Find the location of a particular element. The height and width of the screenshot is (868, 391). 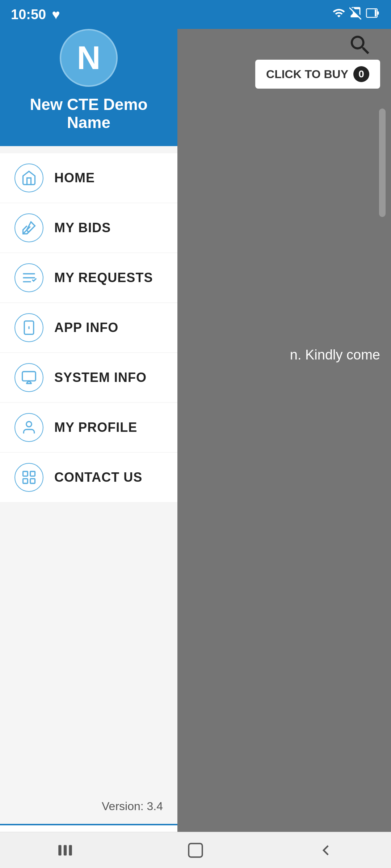

battery-icon is located at coordinates (373, 14).